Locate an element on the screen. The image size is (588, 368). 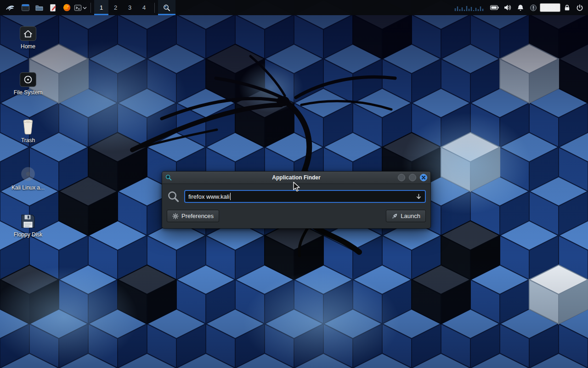
workspace-1-button: 1 is located at coordinates (101, 7).